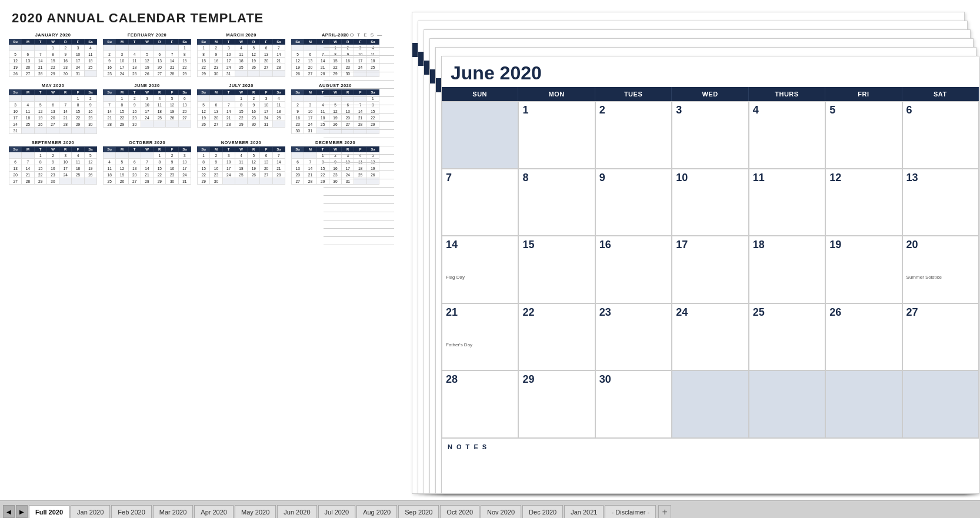 Image resolution: width=980 pixels, height=518 pixels. What do you see at coordinates (216, 105) in the screenshot?
I see `cal-day-cell: 6` at bounding box center [216, 105].